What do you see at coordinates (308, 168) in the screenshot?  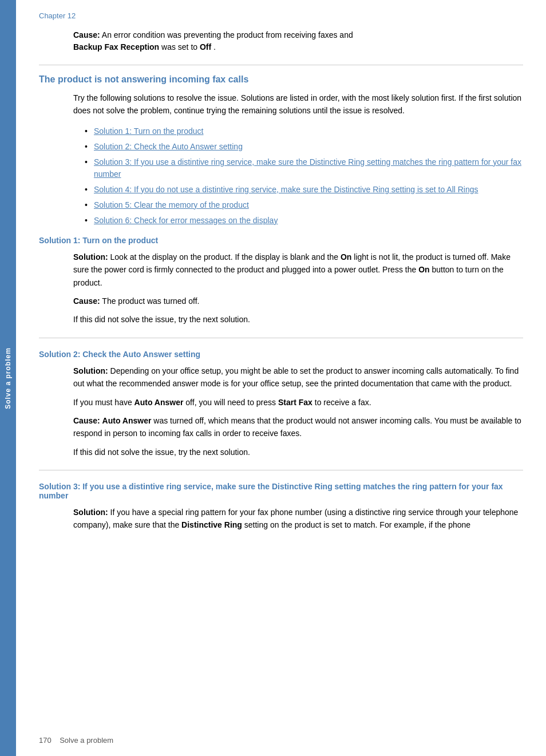 I see `solution3-link: Solution 3: If you use a distintive ring…` at bounding box center [308, 168].